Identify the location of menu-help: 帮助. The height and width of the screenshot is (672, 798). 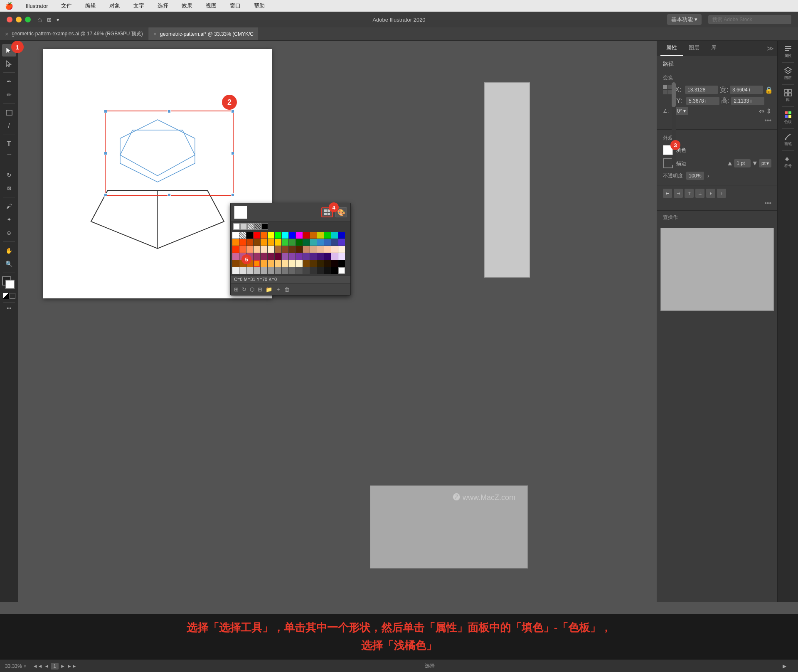
(259, 6).